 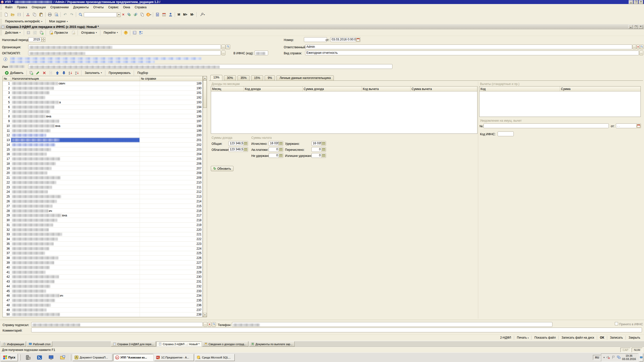 What do you see at coordinates (344, 110) in the screenshot?
I see `income-table: Месяц Код дохода Сумма дохода Код вычета…` at bounding box center [344, 110].